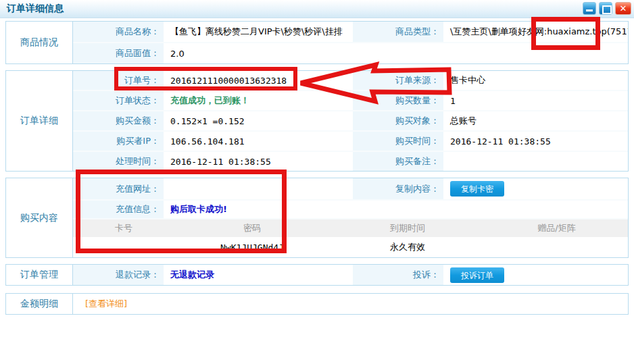  I want to click on row-process-time: 处理时间： 2016-12-11 01:38:55 购买备注：, so click(350, 161).